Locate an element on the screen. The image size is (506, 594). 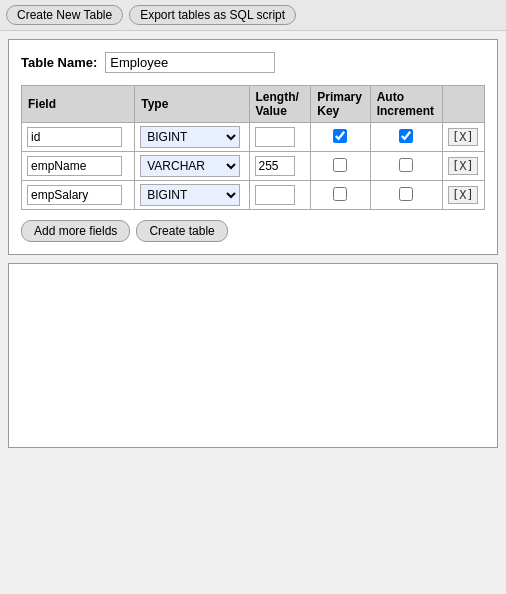
create-table-button: Create table is located at coordinates (182, 231).